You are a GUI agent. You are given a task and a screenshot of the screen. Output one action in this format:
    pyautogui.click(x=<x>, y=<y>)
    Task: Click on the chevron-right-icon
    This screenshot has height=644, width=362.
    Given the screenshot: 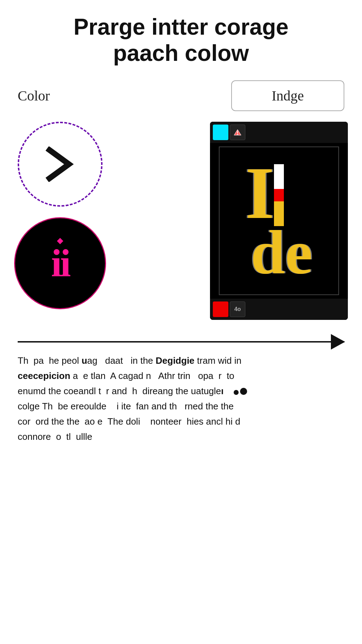 What is the action you would take?
    pyautogui.click(x=60, y=164)
    